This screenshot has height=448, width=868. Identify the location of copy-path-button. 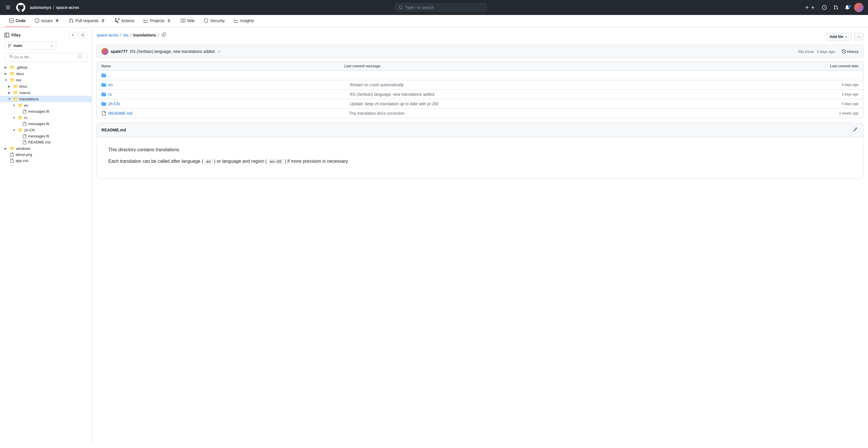
(164, 35).